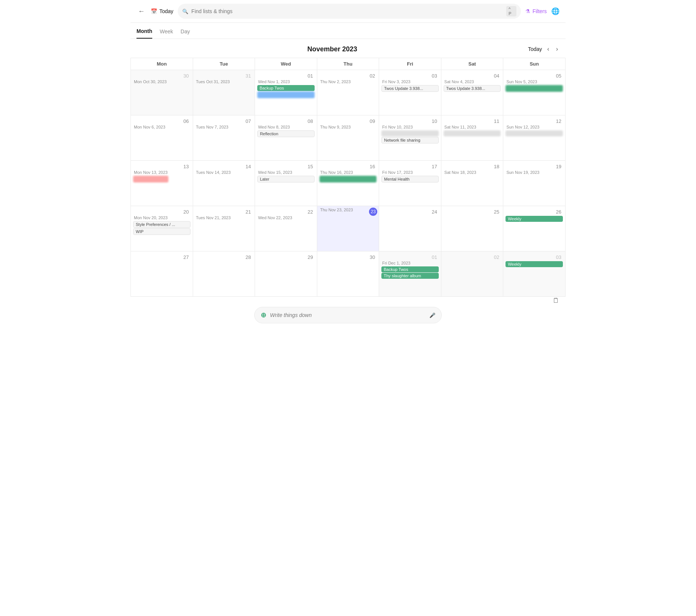  I want to click on day-label: Tues Oct 31, 2023, so click(224, 82).